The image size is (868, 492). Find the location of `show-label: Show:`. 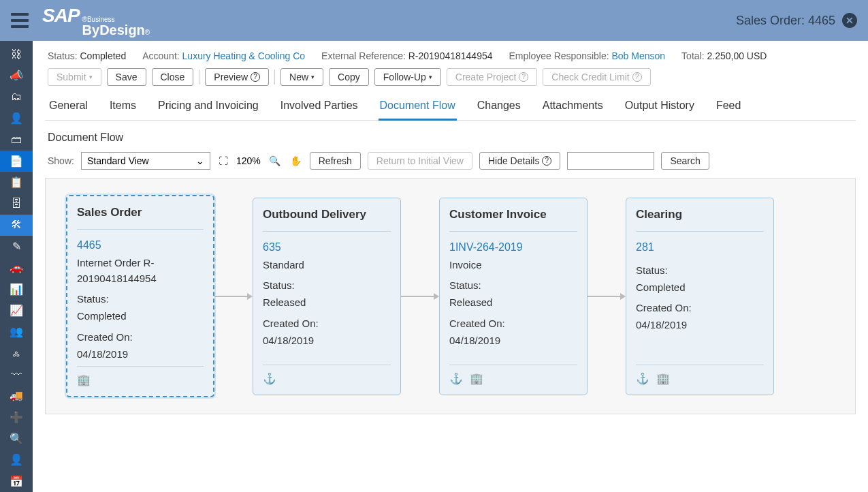

show-label: Show: is located at coordinates (61, 161).